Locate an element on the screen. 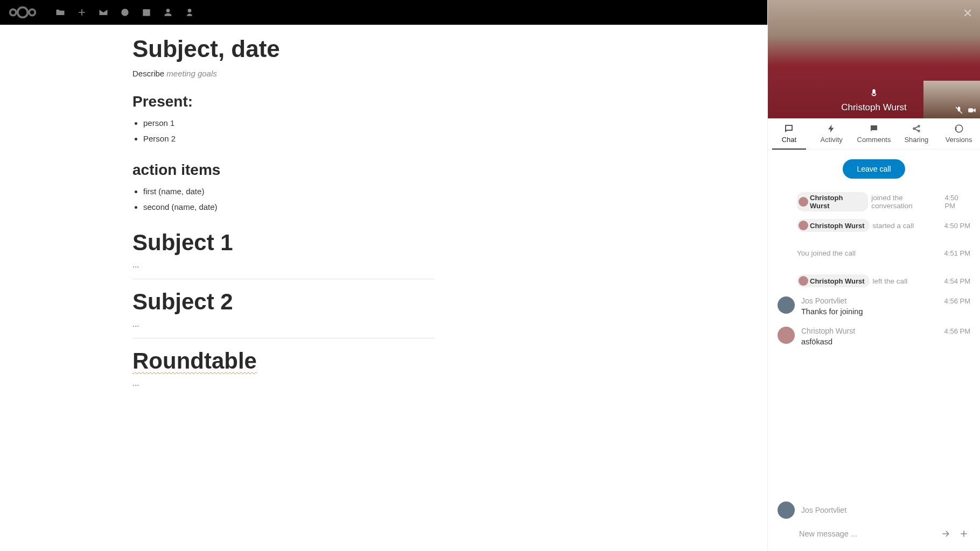  tab-sharing: Sharing is located at coordinates (916, 133).